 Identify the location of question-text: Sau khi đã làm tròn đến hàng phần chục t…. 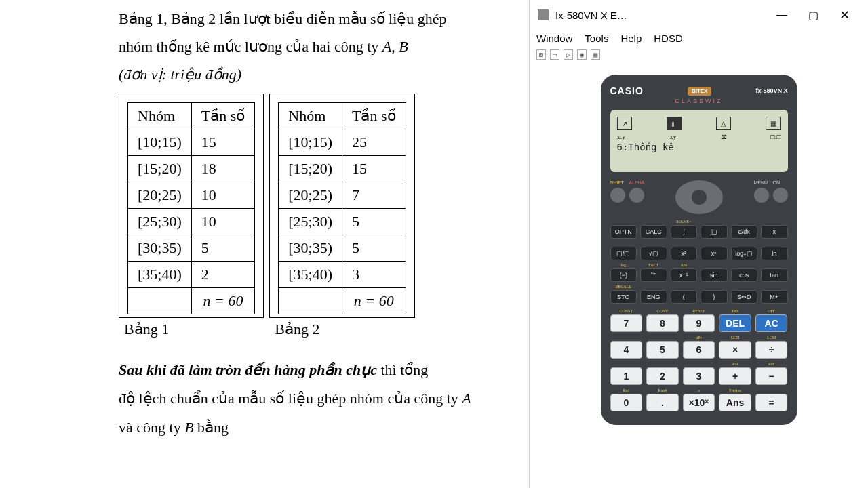
(315, 400).